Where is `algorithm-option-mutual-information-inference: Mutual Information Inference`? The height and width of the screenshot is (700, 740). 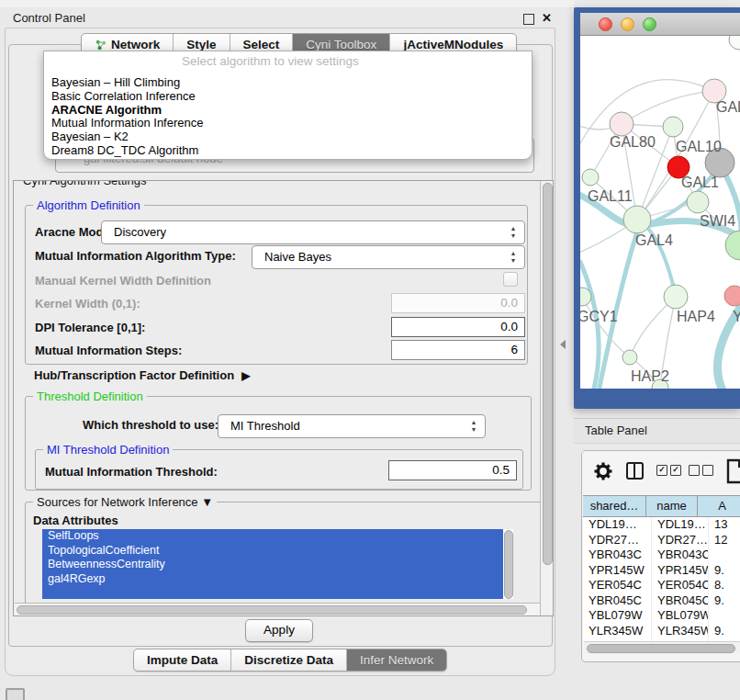
algorithm-option-mutual-information-inference: Mutual Information Inference is located at coordinates (288, 123).